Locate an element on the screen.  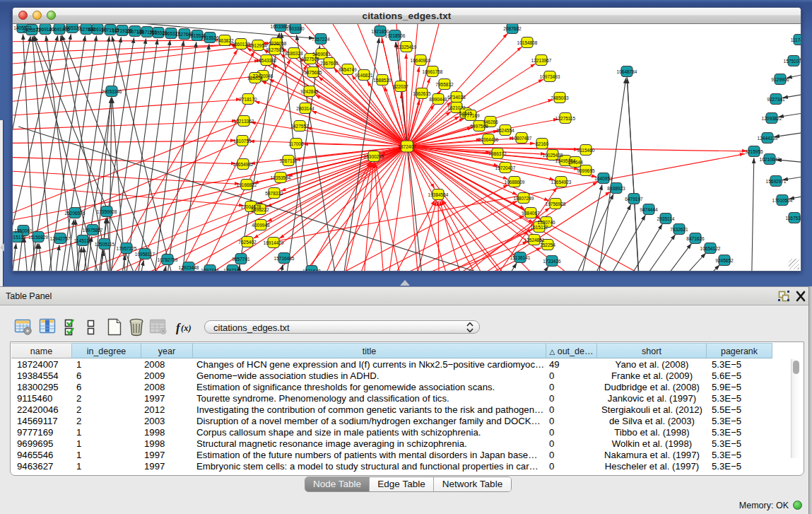
svg-text: 2803144 is located at coordinates (305, 109).